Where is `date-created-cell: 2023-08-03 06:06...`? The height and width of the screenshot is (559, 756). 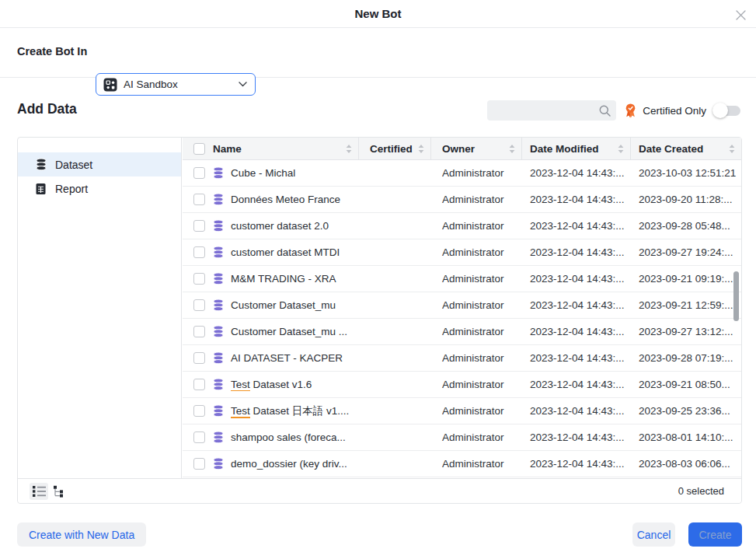
date-created-cell: 2023-08-03 06:06... is located at coordinates (686, 463).